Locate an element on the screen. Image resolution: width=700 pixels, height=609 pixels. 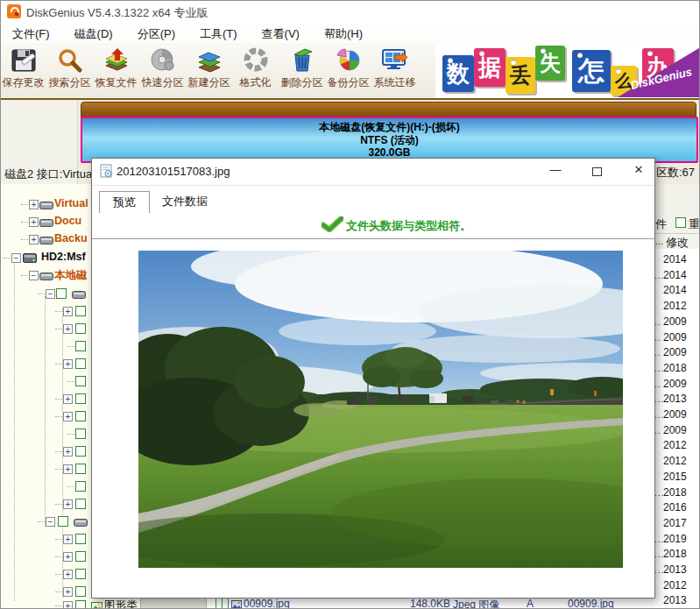
tree-row: Docu is located at coordinates (68, 221).